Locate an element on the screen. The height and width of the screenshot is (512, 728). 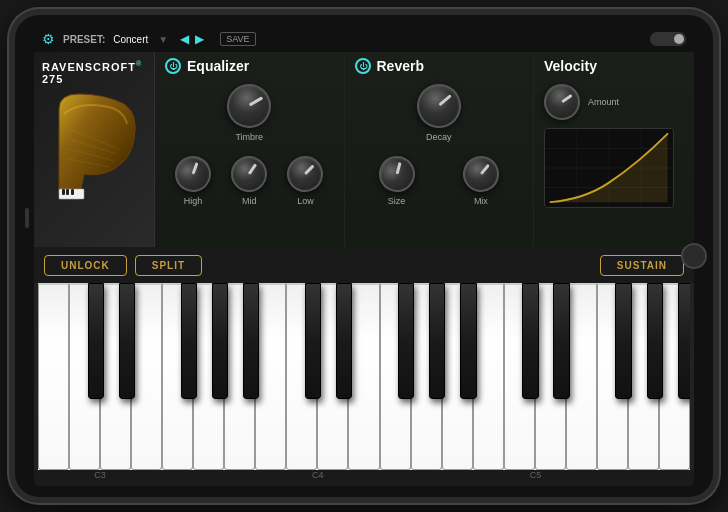
c4-label: C4 is located at coordinates (318, 475).